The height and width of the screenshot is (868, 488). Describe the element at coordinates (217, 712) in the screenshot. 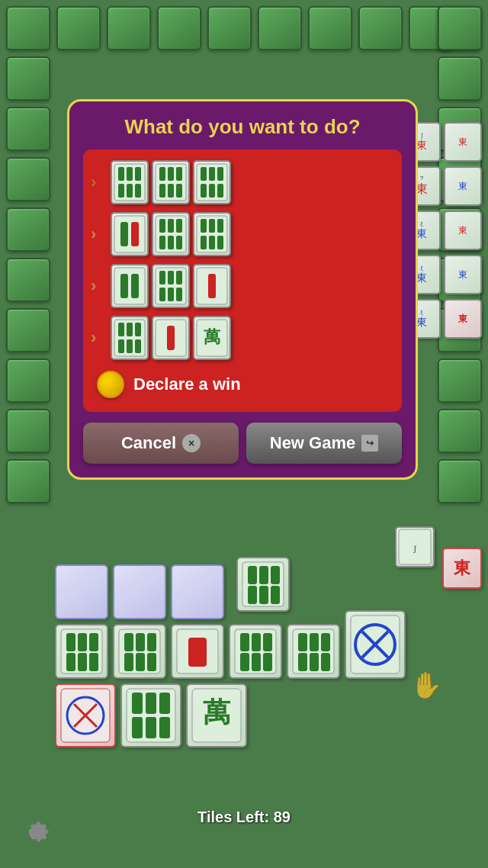

I see `svg-text: 萬` at that location.